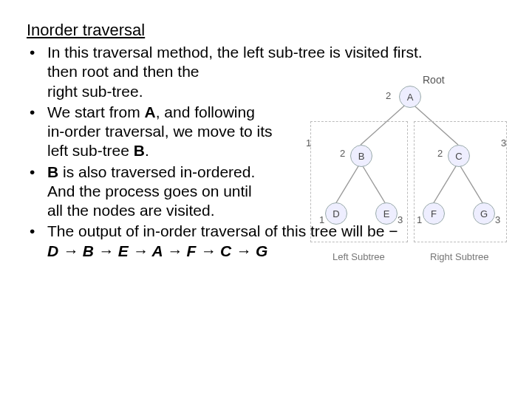 This screenshot has width=532, height=399. I want to click on root-label: Root, so click(434, 80).